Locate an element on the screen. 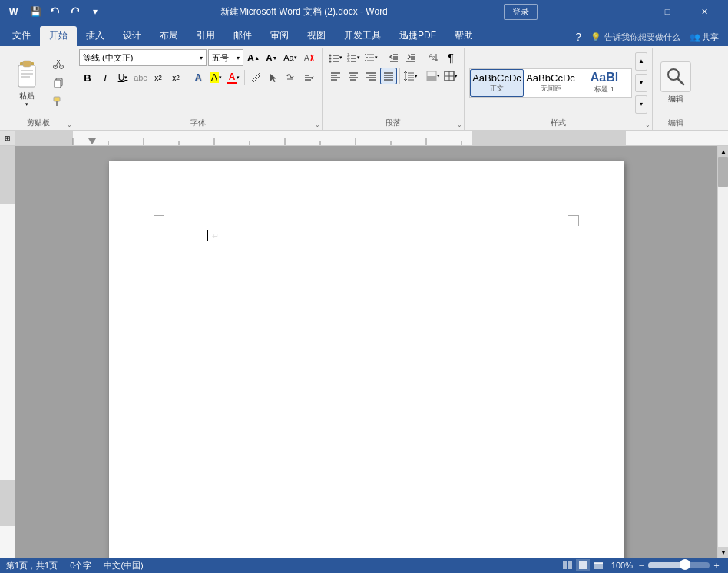 This screenshot has height=573, width=728. window-minimize-button: ─ is located at coordinates (630, 12).